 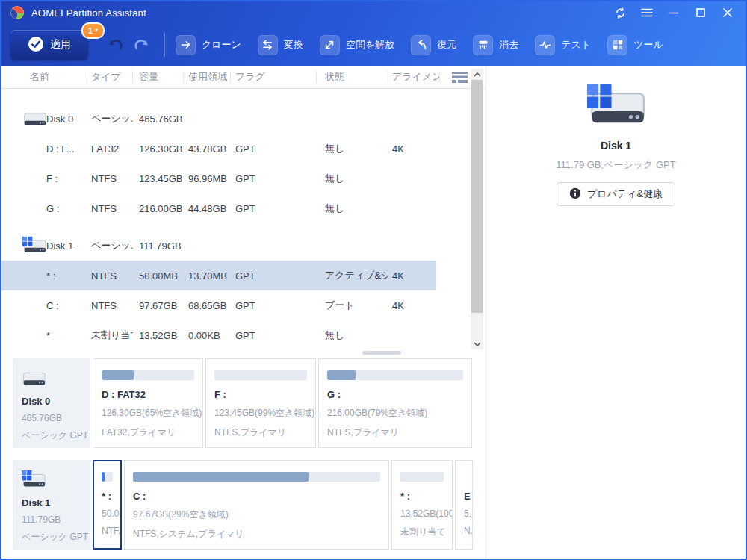 I want to click on refresh-icon, so click(x=620, y=13).